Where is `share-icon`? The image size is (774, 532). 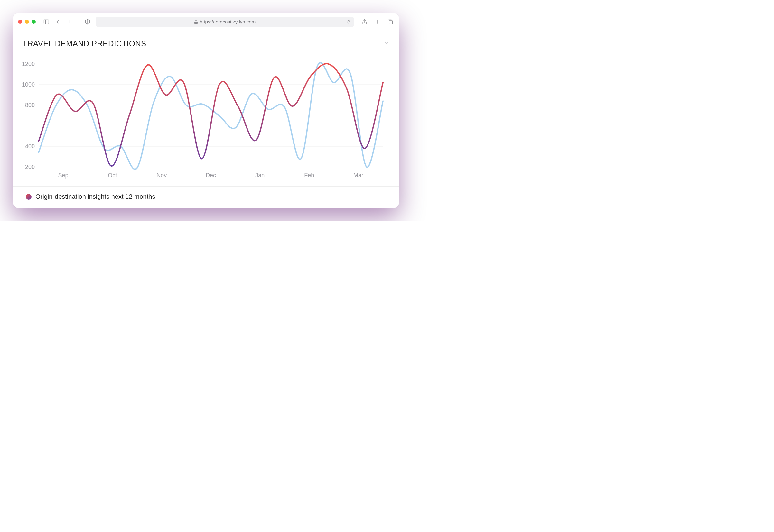 share-icon is located at coordinates (365, 22).